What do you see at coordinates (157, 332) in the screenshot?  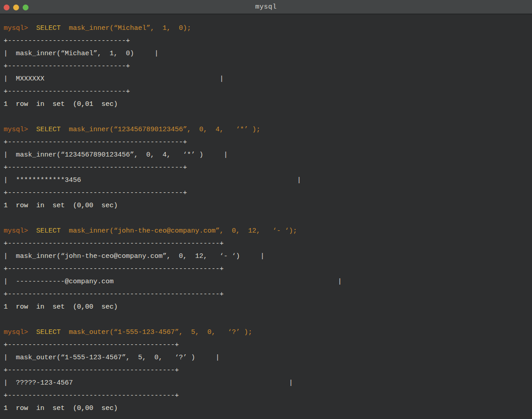 I see `sql-query-text: mask_outer(“1-555-123-4567”, 5, 0, ‘?’ )…` at bounding box center [157, 332].